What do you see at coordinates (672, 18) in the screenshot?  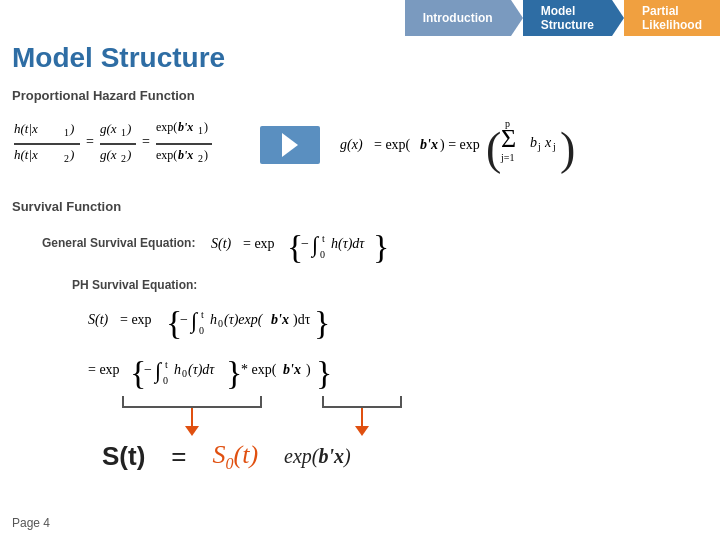 I see `nav-item-partial: PartialLikelihood` at bounding box center [672, 18].